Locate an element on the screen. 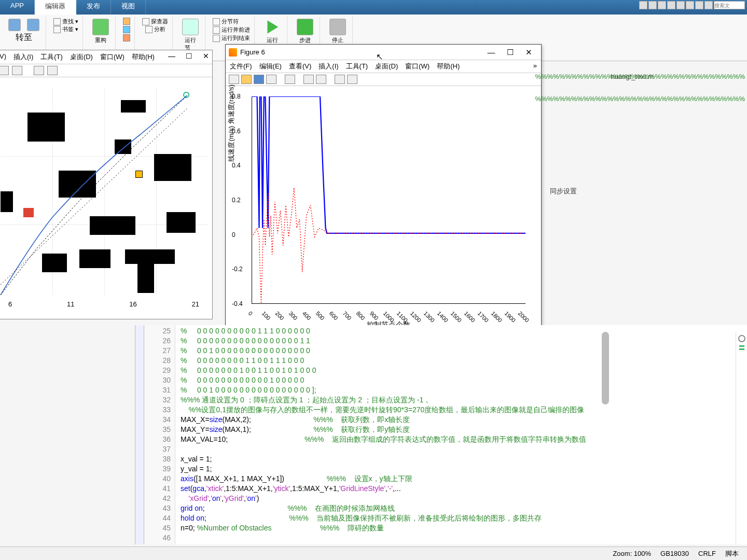  zoom-status: Zoom: 100% is located at coordinates (632, 554).